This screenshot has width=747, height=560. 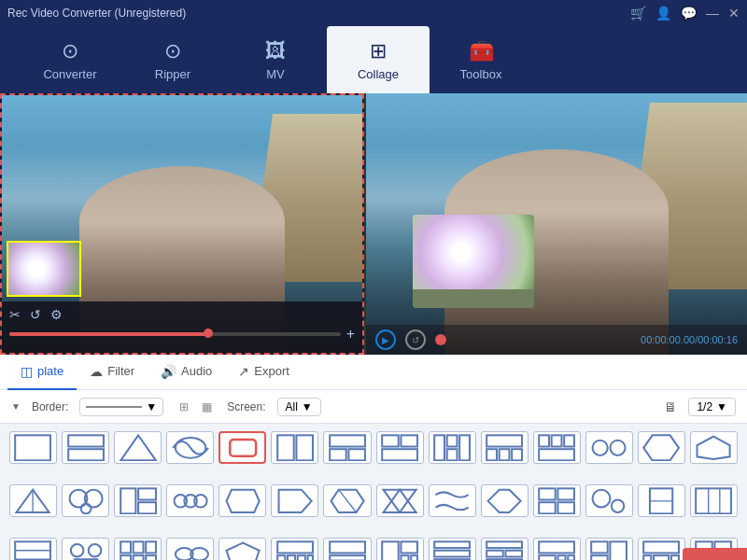 I want to click on add-clip-button: +, so click(x=351, y=334).